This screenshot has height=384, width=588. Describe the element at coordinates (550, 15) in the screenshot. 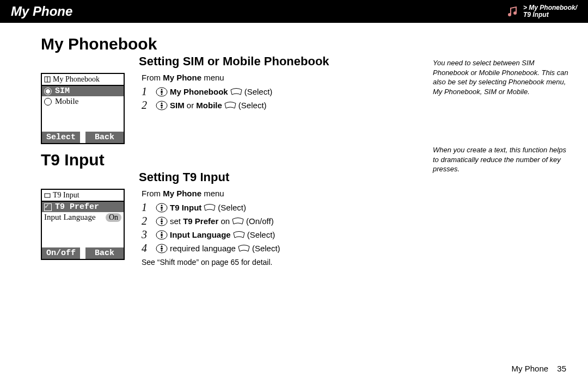

I see `breadcrumb-line2: T9 Input` at that location.